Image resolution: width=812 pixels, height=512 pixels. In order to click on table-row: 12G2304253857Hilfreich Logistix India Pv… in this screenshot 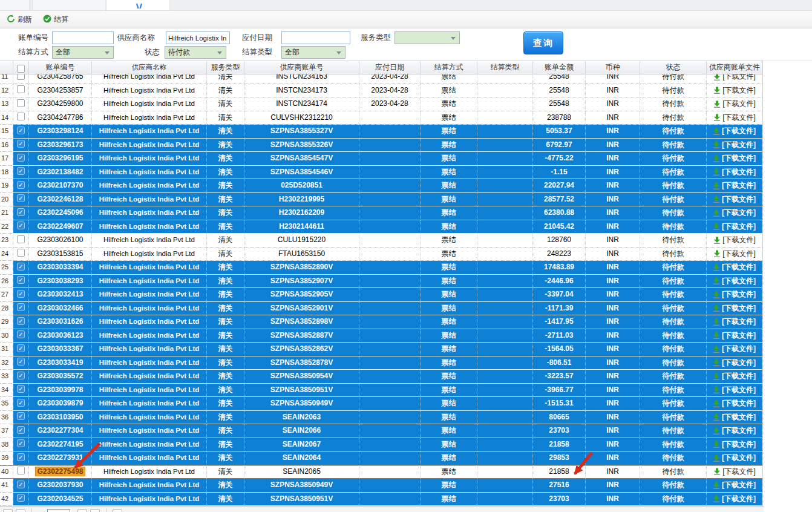, I will do `click(382, 91)`.